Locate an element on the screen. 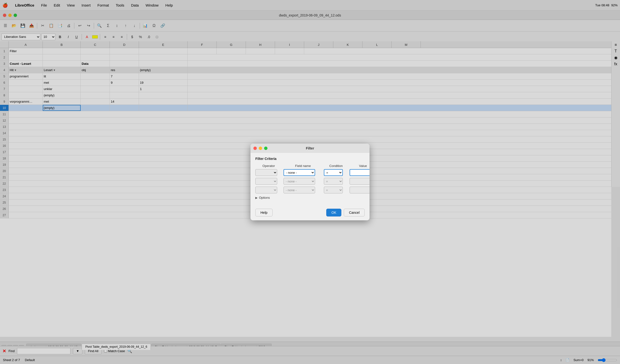 This screenshot has height=364, width=620. filter-condition-2: = is located at coordinates (333, 181).